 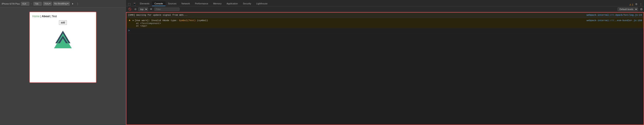 What do you see at coordinates (36, 16) in the screenshot?
I see `nav-home-link: Home` at bounding box center [36, 16].